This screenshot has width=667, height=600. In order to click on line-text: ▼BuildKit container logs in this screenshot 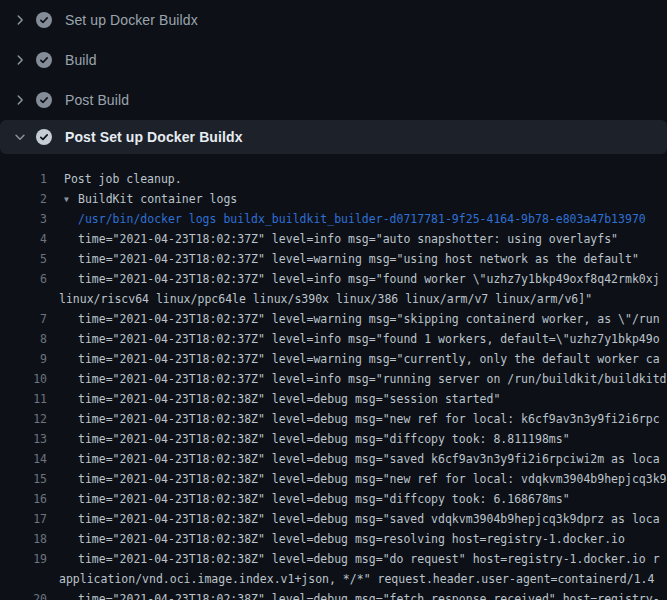, I will do `click(357, 199)`.